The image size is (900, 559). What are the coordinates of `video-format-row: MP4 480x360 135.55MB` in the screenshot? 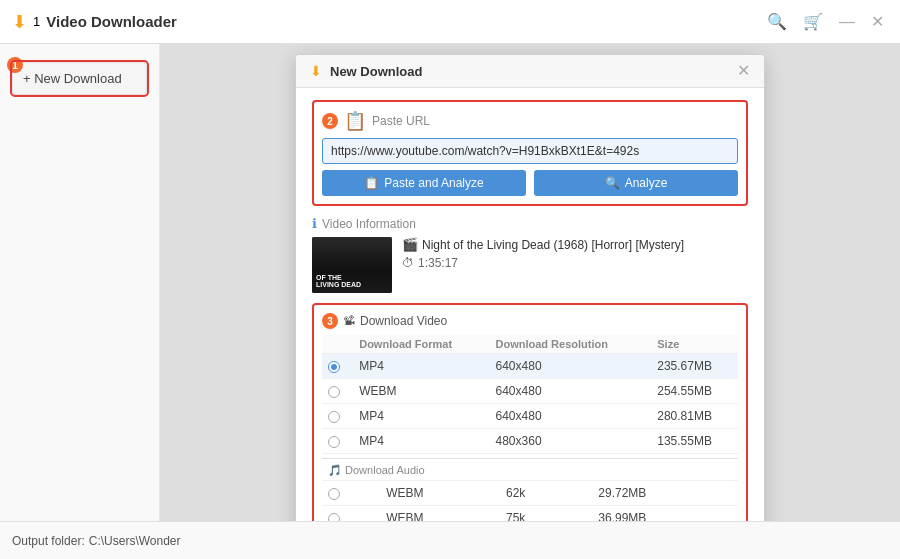 It's located at (530, 442).